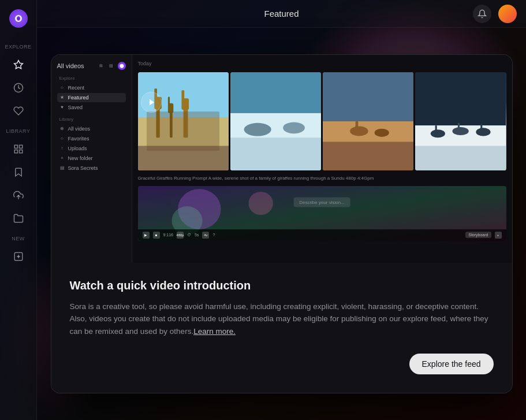 Image resolution: width=526 pixels, height=420 pixels. What do you see at coordinates (70, 66) in the screenshot?
I see `preview-sidebar-title: All videos` at bounding box center [70, 66].